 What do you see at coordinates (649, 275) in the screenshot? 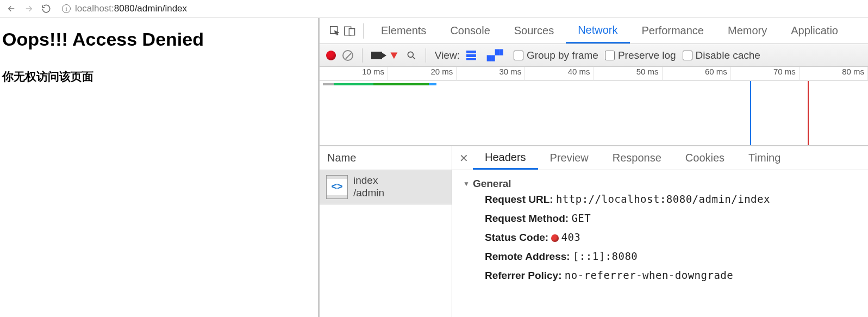
I see `referrer-policy-value: no-referrer-when-downgrade` at bounding box center [649, 275].